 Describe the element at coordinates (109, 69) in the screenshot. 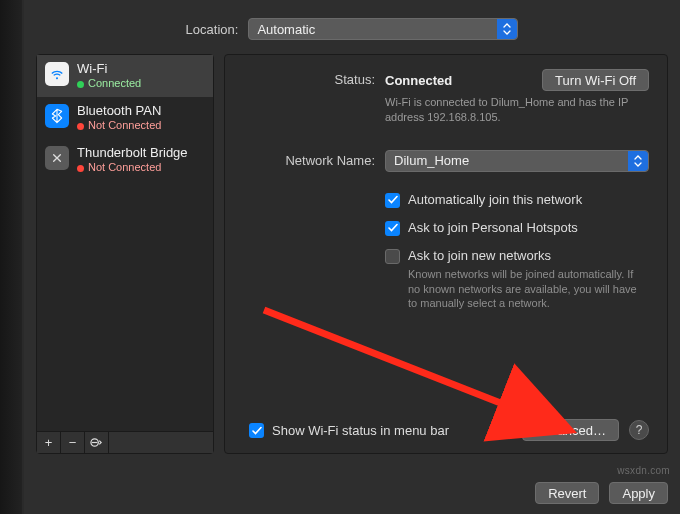

I see `sidebar-item-label: Wi-Fi` at that location.